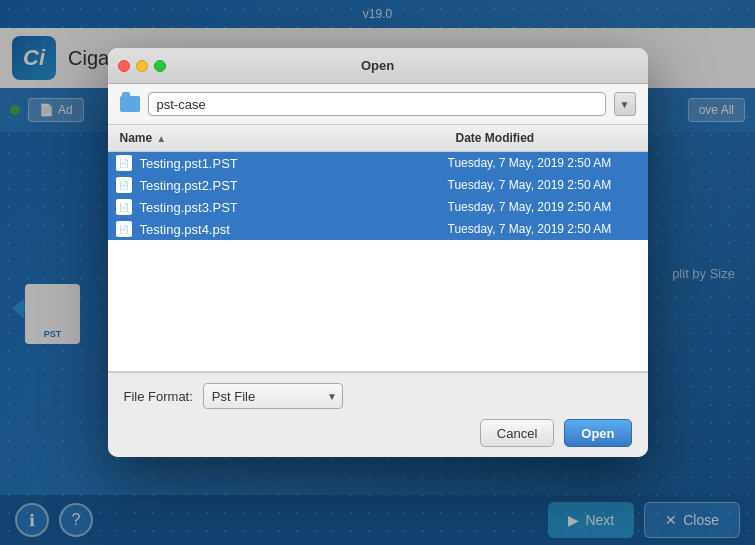 The height and width of the screenshot is (545, 755). I want to click on dialog-titlebar: Open, so click(378, 66).